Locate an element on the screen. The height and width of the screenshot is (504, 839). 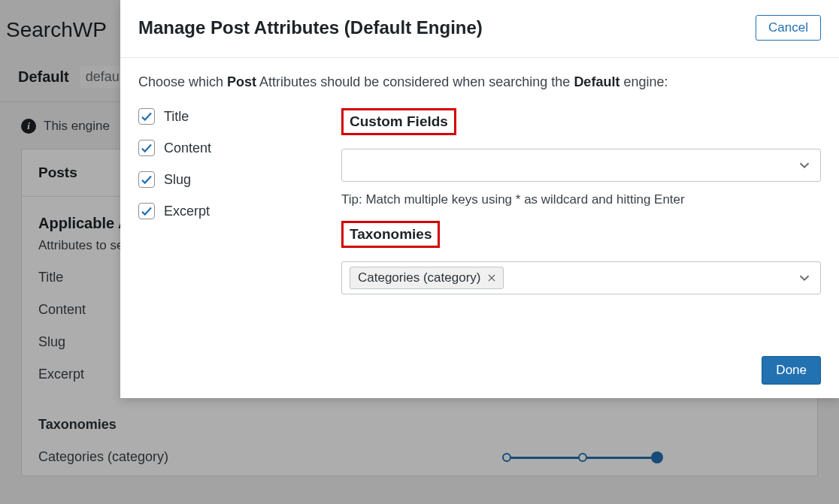
close-icon is located at coordinates (492, 278).